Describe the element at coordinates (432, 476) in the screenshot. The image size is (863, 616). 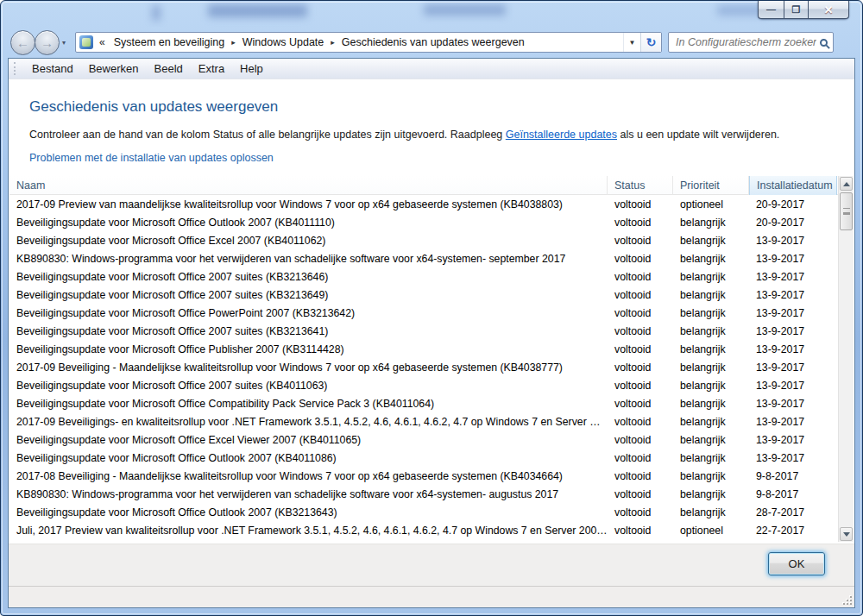
I see `table-row: 2017-08 Beveiliging - Maandelijkse kwali…` at that location.